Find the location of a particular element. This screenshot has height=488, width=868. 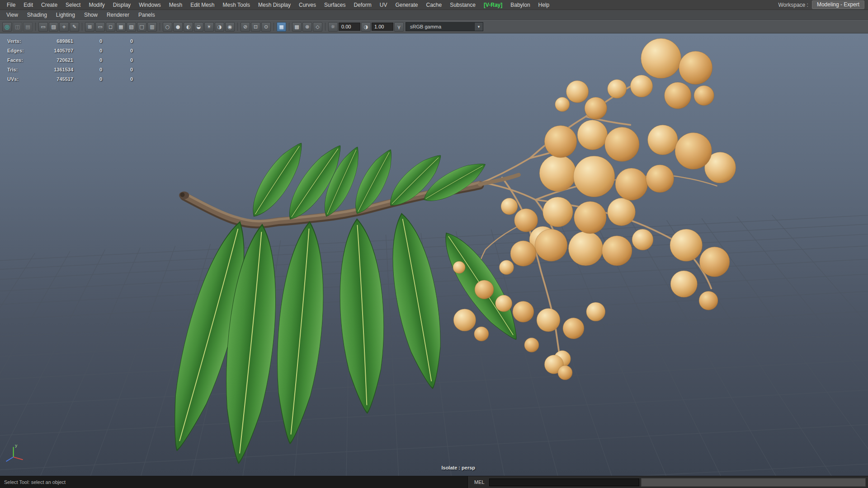

xray-icon: ▩ is located at coordinates (297, 27).